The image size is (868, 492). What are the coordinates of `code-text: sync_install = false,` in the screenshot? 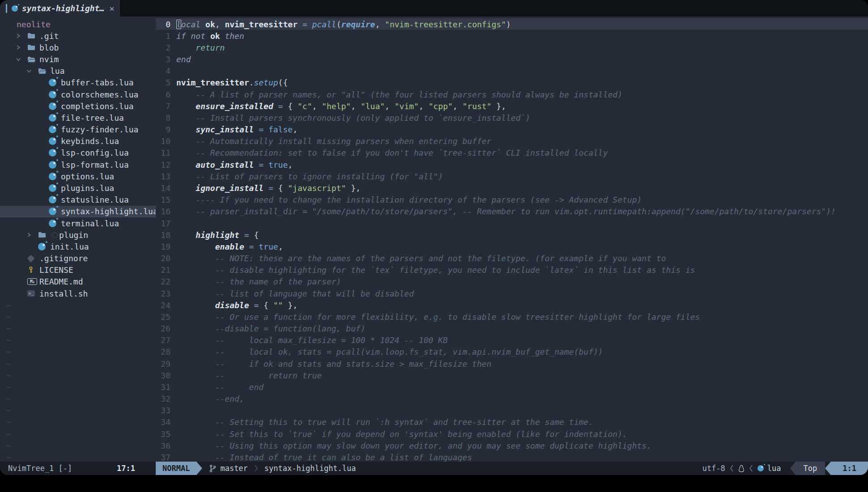 It's located at (237, 130).